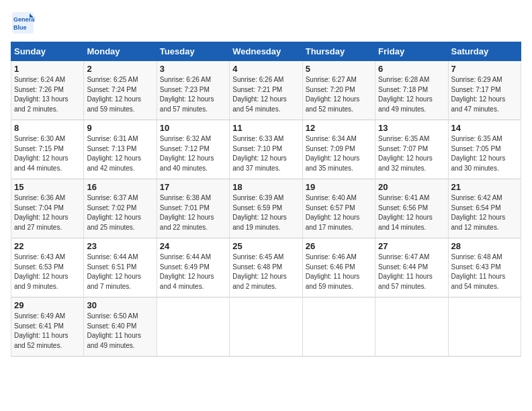 The width and height of the screenshot is (532, 411). What do you see at coordinates (412, 150) in the screenshot?
I see `day-cell: 13Sunrise: 6:35 AMSunset: 7:07 PMDayligh…` at bounding box center [412, 150].